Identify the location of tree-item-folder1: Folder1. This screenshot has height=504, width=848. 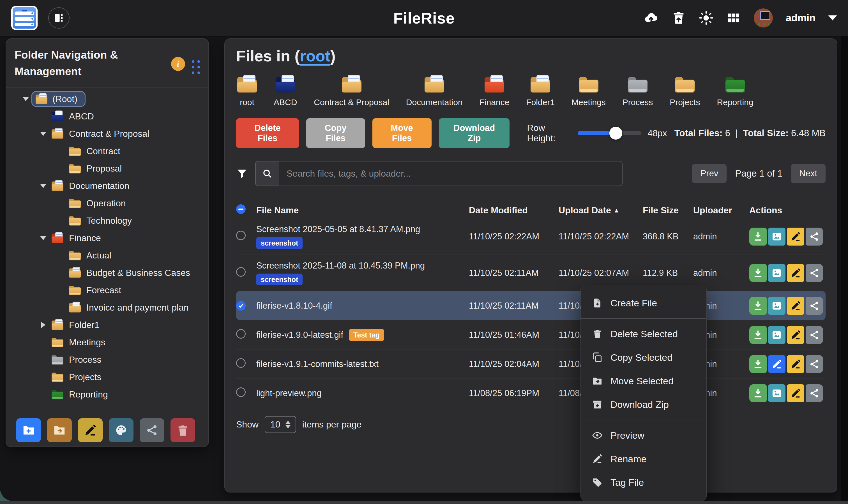
(107, 325).